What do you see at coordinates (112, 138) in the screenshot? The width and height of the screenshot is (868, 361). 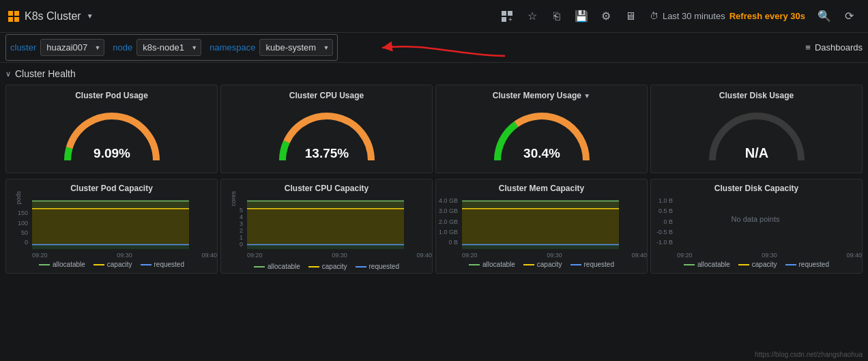 I see `gauge-container: 9.09%` at bounding box center [112, 138].